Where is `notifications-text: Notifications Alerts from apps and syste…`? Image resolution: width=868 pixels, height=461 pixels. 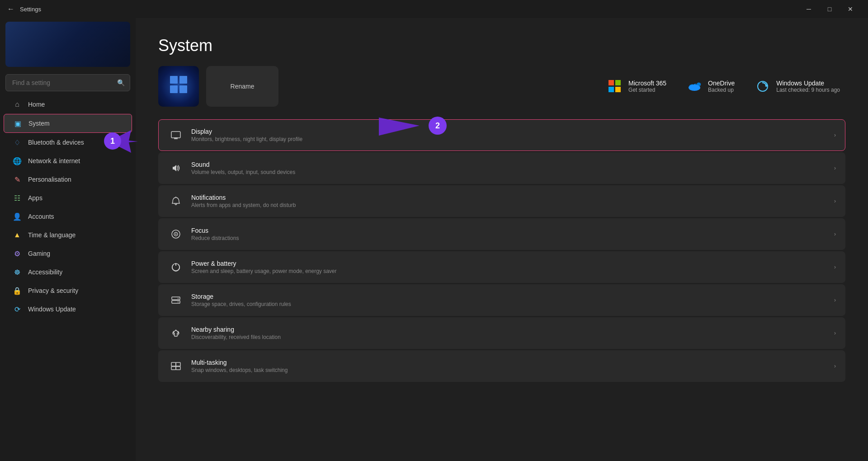
notifications-text: Notifications Alerts from apps and syste… is located at coordinates (513, 201).